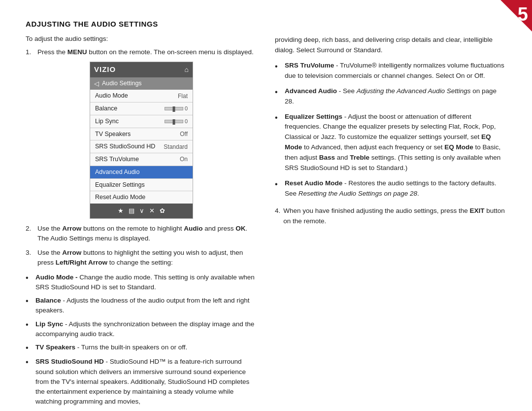  I want to click on row-label: Balance, so click(106, 108).